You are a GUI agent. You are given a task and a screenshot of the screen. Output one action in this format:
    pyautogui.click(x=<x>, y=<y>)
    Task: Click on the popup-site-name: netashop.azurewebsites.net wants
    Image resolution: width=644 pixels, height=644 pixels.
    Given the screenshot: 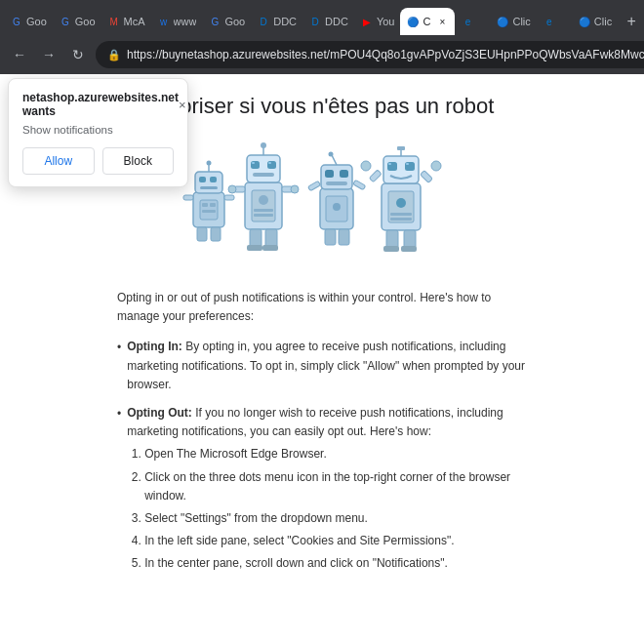 What is the action you would take?
    pyautogui.click(x=101, y=104)
    